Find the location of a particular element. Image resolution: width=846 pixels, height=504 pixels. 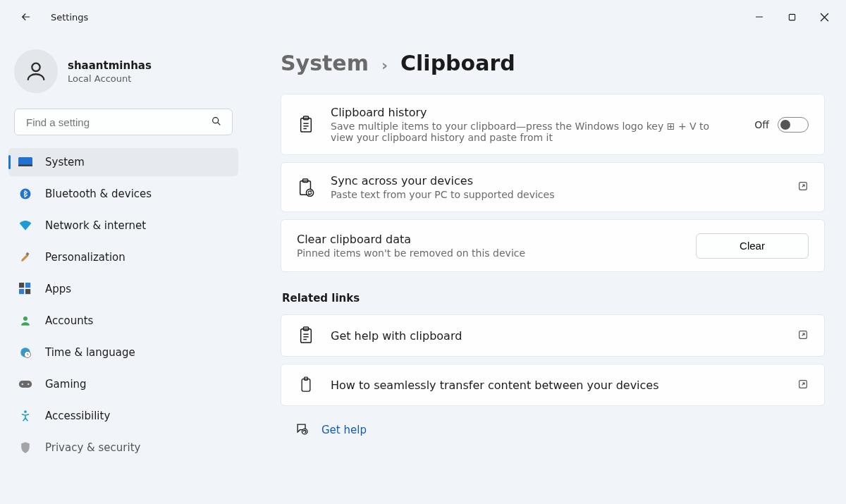

card-clipboard-history: Clipboard history Save multiple items to… is located at coordinates (553, 124).